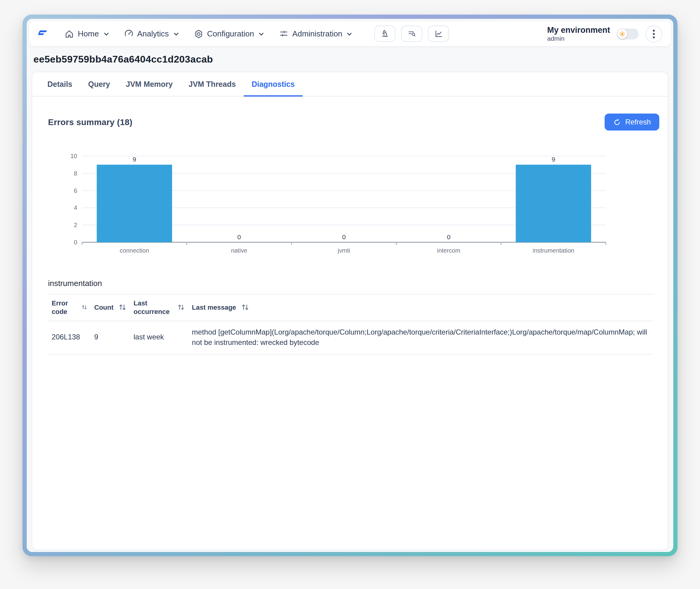 The width and height of the screenshot is (700, 589). What do you see at coordinates (88, 34) in the screenshot?
I see `nav-menu-label: Home` at bounding box center [88, 34].